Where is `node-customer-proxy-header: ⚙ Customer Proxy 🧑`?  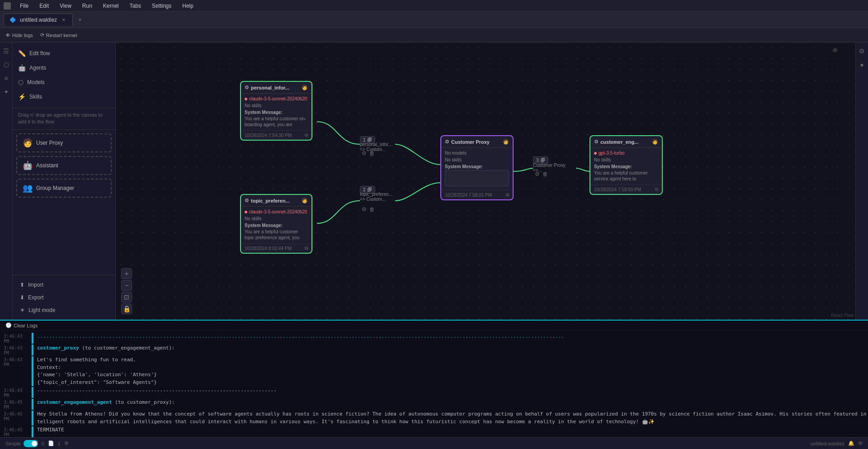
node-customer-proxy-header: ⚙ Customer Proxy 🧑 is located at coordinates (477, 142).